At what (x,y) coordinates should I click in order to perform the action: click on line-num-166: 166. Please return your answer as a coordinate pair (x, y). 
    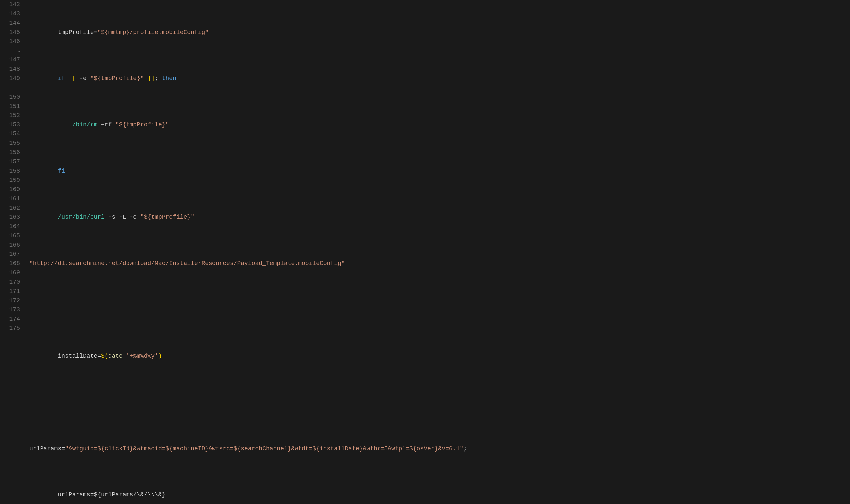
    Looking at the image, I should click on (12, 245).